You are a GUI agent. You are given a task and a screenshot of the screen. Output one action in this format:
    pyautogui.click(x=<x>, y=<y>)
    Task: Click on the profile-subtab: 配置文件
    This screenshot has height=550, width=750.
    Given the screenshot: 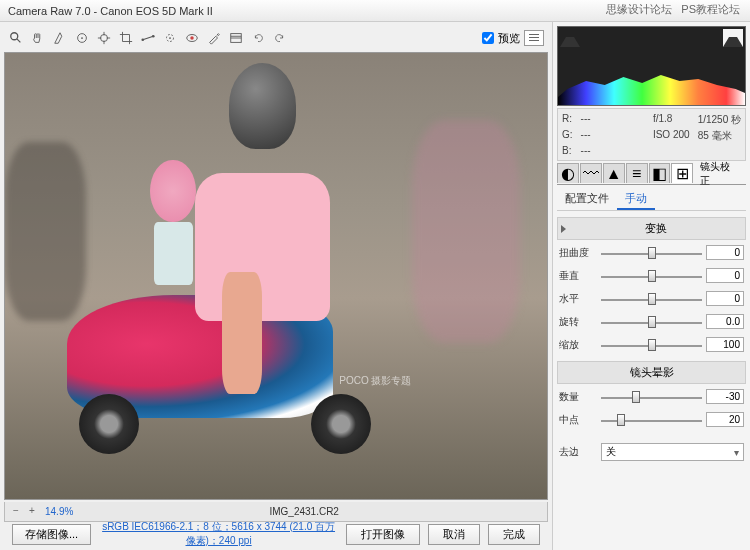 What is the action you would take?
    pyautogui.click(x=587, y=200)
    